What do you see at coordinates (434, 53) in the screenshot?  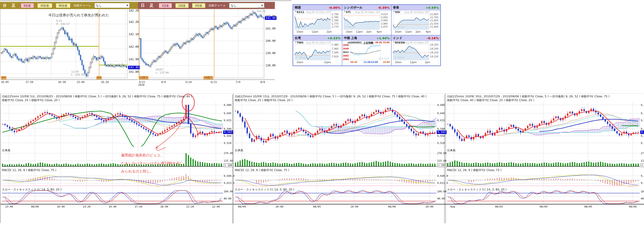 I see `index-y-label: -18,150` at bounding box center [434, 53].